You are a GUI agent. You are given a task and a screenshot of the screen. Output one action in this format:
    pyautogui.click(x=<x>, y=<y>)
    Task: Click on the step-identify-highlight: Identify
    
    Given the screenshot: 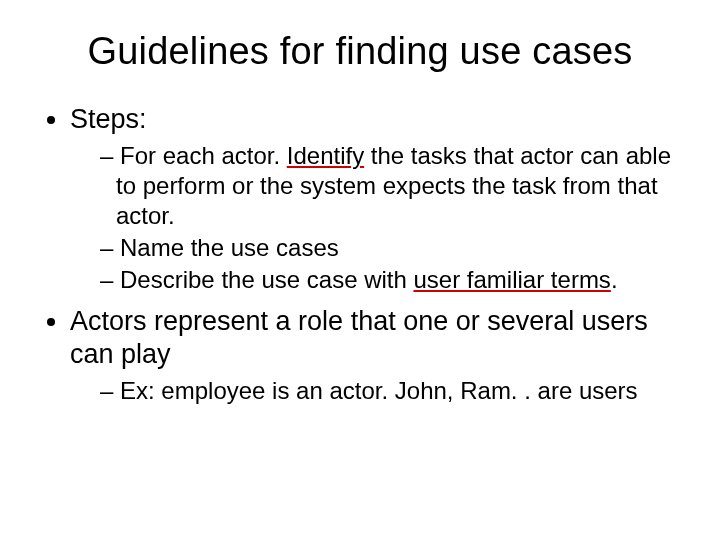 What is the action you would take?
    pyautogui.click(x=326, y=156)
    